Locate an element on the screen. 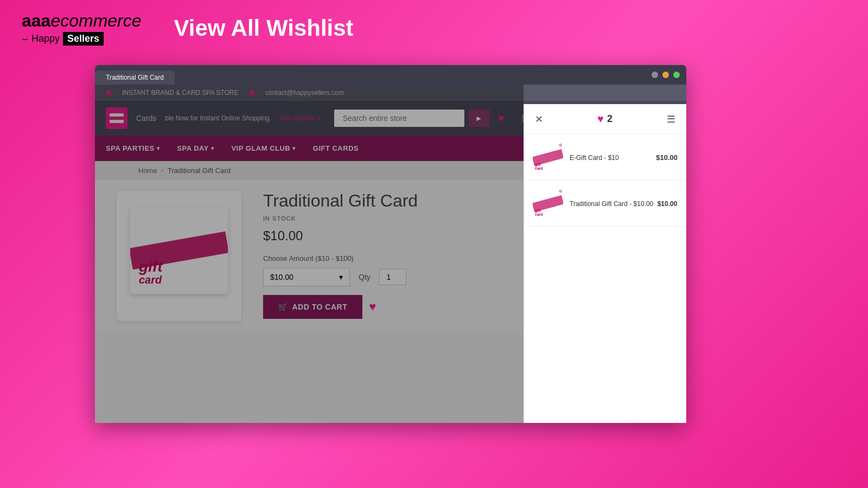 This screenshot has width=868, height=488. chevron-down-icon: ▾ is located at coordinates (158, 149).